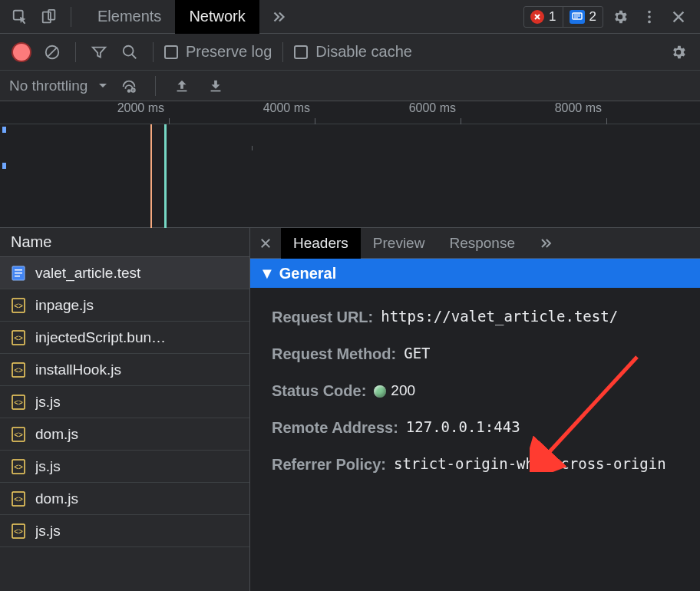  What do you see at coordinates (329, 464) in the screenshot?
I see `referrer-policy-label: Referrer Policy:` at bounding box center [329, 464].